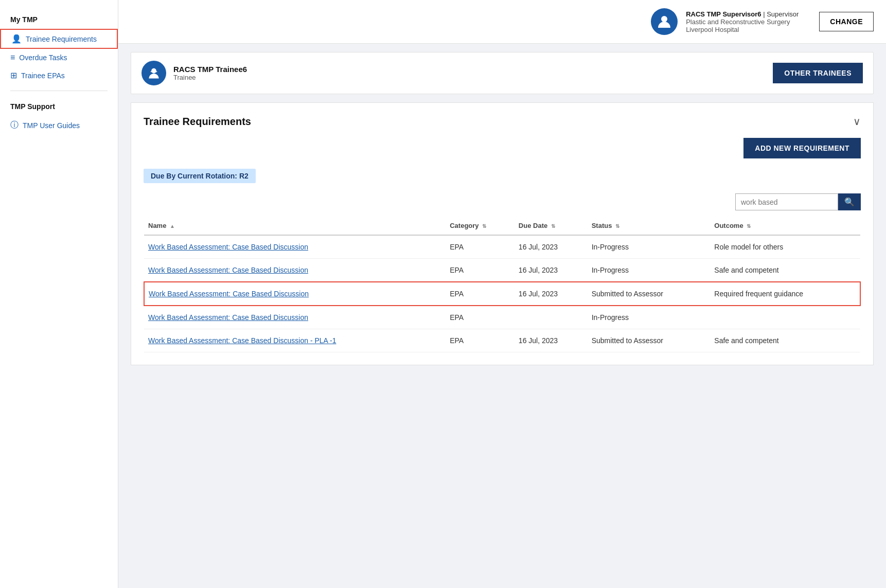 The image size is (886, 588). Describe the element at coordinates (664, 22) in the screenshot. I see `supervisor-avatar` at that location.